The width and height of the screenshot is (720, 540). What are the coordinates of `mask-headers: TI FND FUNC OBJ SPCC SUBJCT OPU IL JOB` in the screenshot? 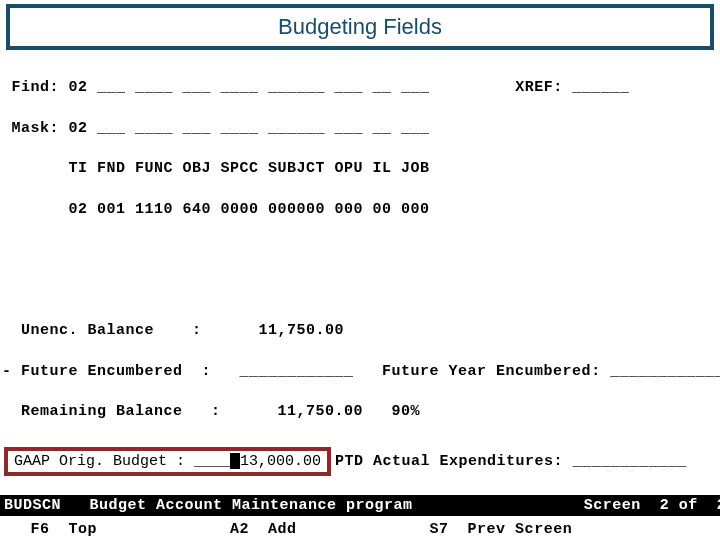 It's located at (361, 169).